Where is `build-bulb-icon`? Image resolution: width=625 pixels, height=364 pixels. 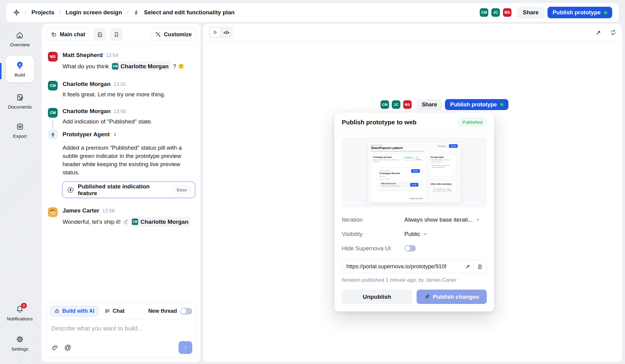
build-bulb-icon is located at coordinates (20, 65).